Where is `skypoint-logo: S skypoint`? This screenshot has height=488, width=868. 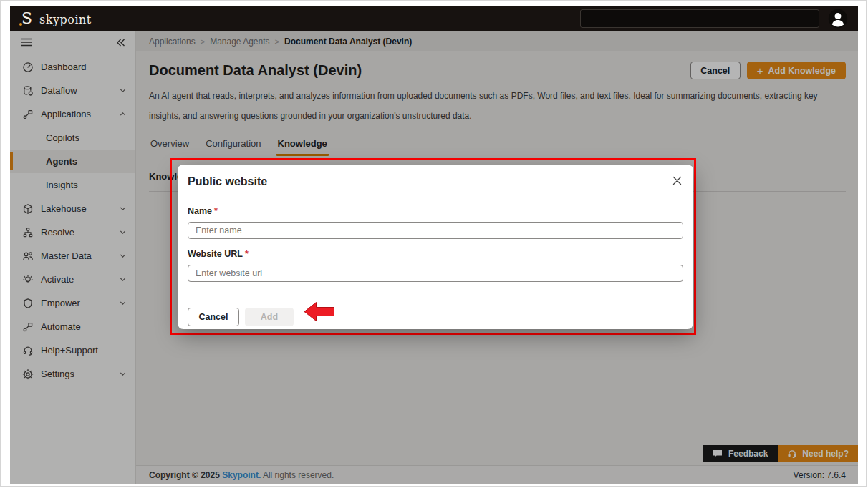
skypoint-logo: S skypoint is located at coordinates (57, 19).